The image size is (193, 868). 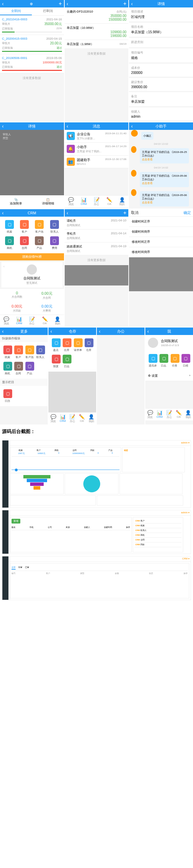 What do you see at coordinates (186, 361) in the screenshot?
I see `app-icon-日程: ▢日程` at bounding box center [186, 361].